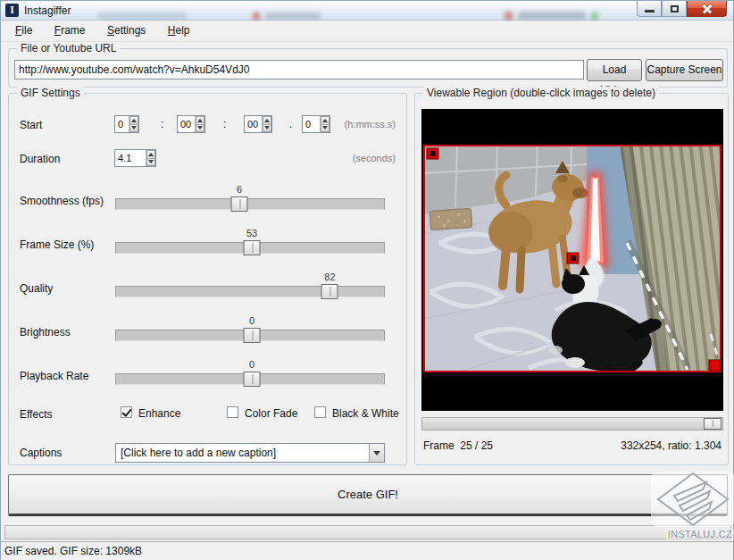 This screenshot has height=560, width=734. Describe the element at coordinates (329, 277) in the screenshot. I see `slider-value: 82` at that location.